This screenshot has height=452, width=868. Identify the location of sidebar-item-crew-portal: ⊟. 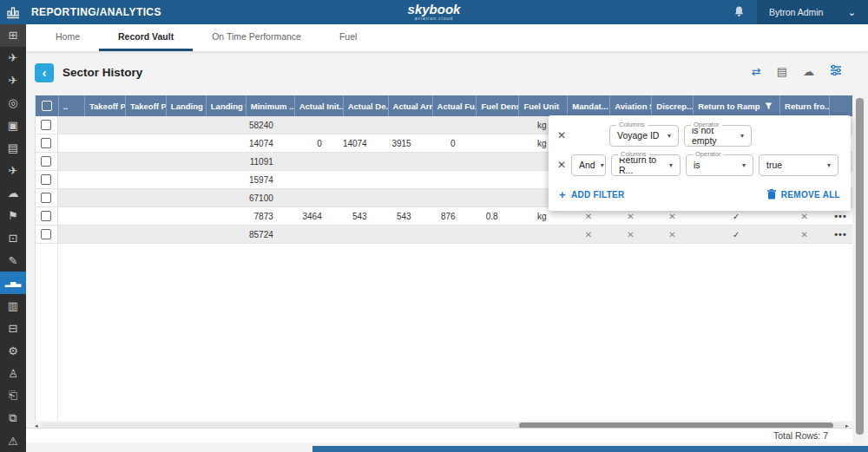
(13, 328).